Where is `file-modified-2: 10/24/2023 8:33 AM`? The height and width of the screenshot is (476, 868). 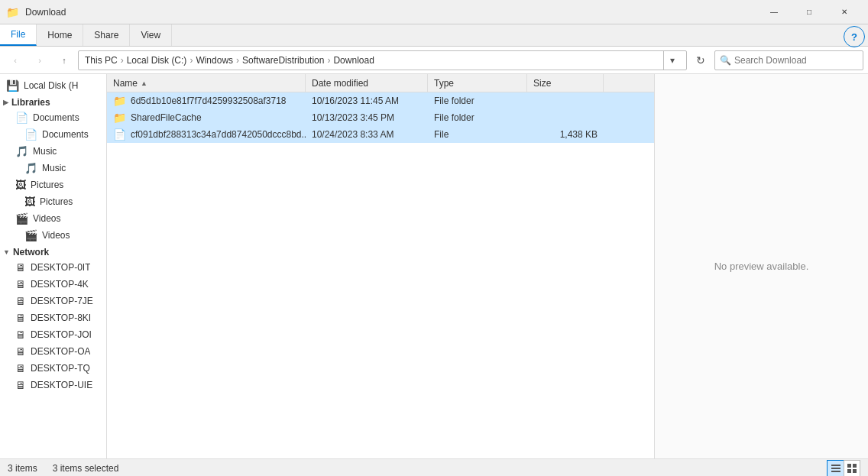
file-modified-2: 10/24/2023 8:33 AM is located at coordinates (367, 134).